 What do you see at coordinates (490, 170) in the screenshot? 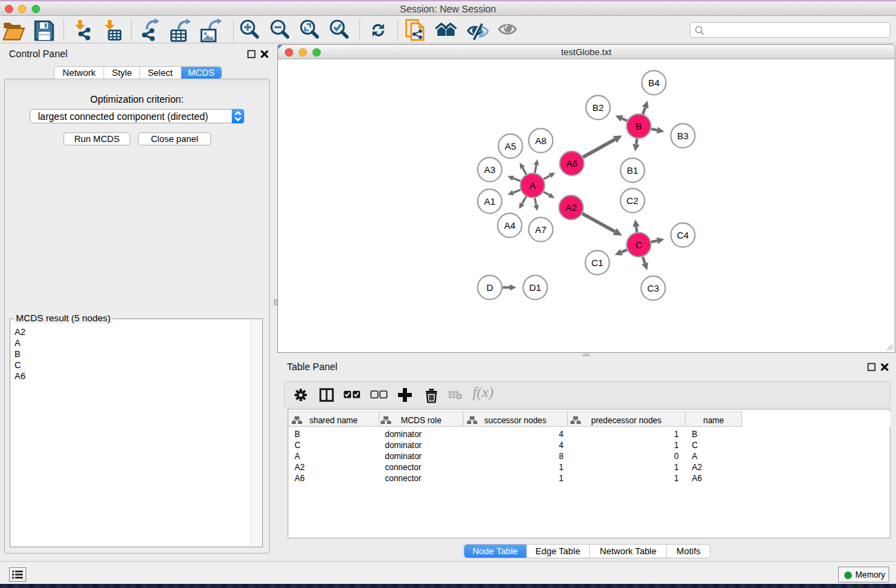
I see `svg-text: A3` at bounding box center [490, 170].